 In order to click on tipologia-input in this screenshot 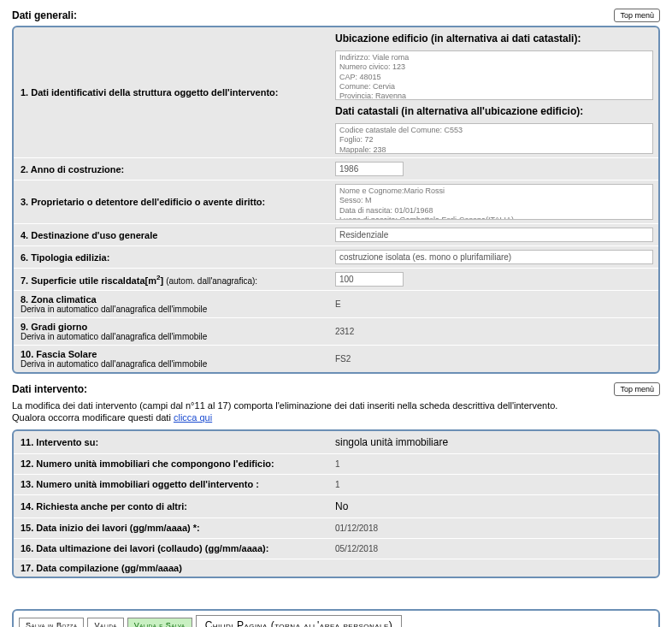, I will do `click(494, 257)`.